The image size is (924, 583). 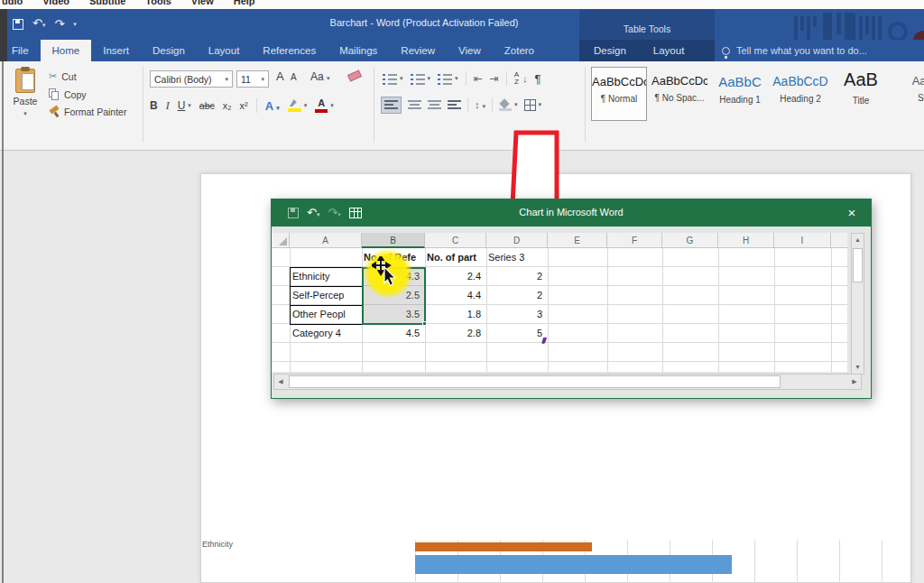 What do you see at coordinates (320, 77) in the screenshot?
I see `change-case-button: Aa ▾` at bounding box center [320, 77].